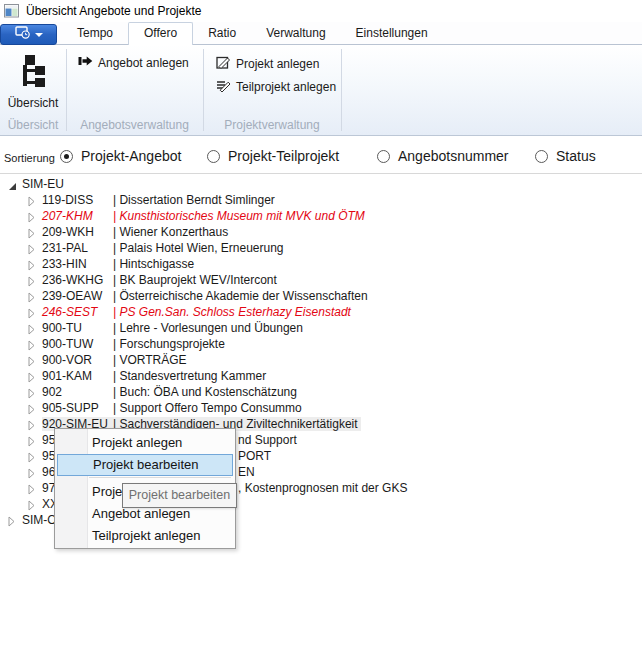  Describe the element at coordinates (95, 34) in the screenshot. I see `tab-tempo: Tempo` at that location.